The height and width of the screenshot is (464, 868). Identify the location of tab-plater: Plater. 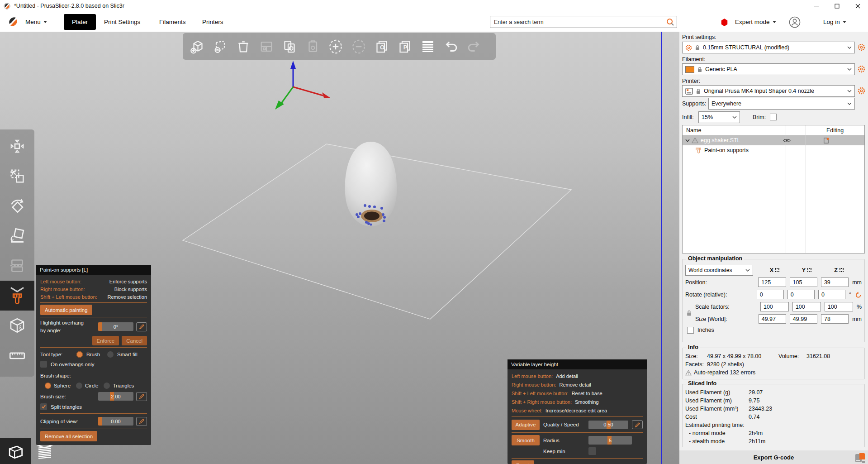
(80, 22).